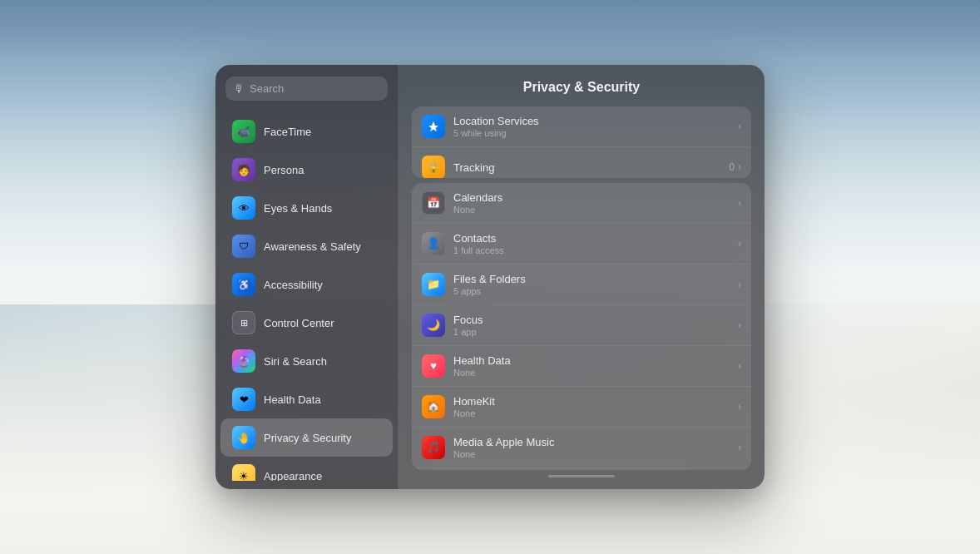 Image resolution: width=980 pixels, height=554 pixels. I want to click on eyes-hands-icon: 👁, so click(244, 208).